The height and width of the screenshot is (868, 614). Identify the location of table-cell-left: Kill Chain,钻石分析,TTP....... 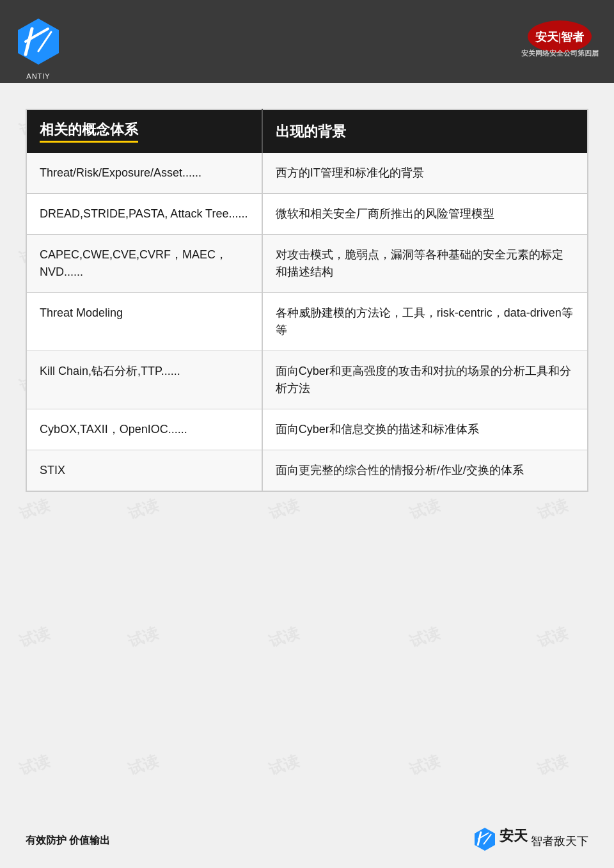
(145, 380).